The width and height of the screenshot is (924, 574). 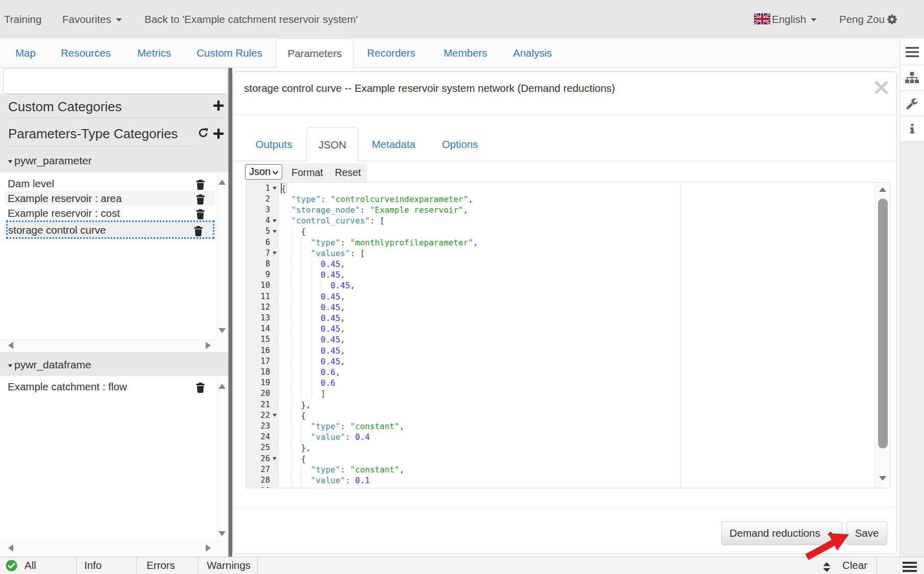 I want to click on line-number: 18, so click(x=258, y=372).